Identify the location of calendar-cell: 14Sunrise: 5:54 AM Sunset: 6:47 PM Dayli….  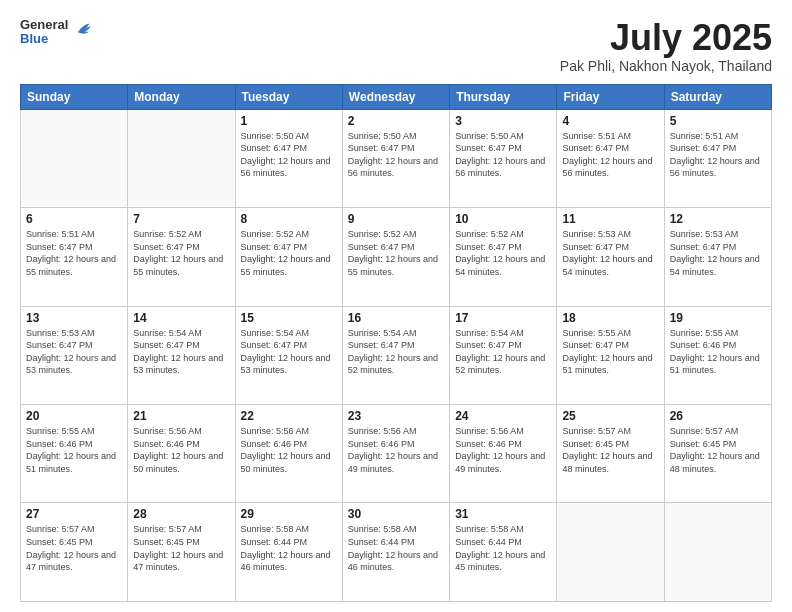
(182, 355).